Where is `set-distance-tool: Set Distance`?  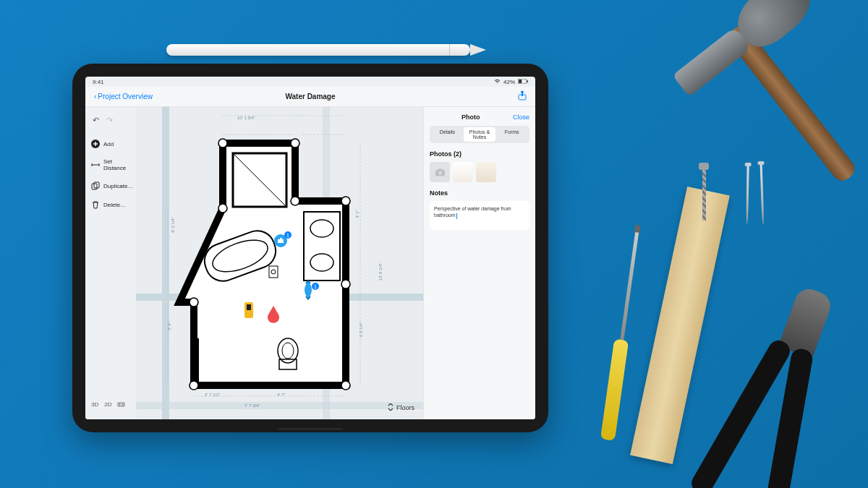 set-distance-tool: Set Distance is located at coordinates (111, 165).